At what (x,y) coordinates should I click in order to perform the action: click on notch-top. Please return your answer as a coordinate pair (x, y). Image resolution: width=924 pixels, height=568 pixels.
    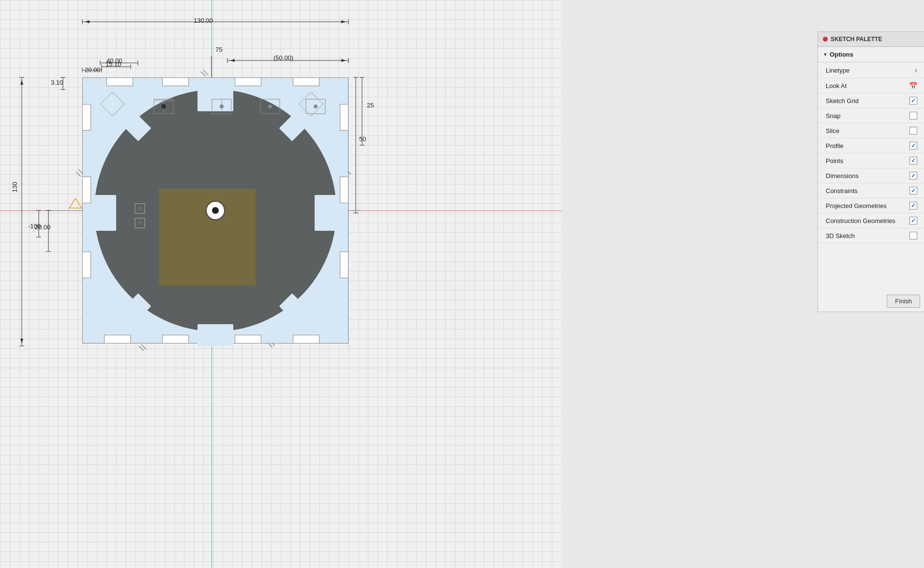
    Looking at the image, I should click on (215, 101).